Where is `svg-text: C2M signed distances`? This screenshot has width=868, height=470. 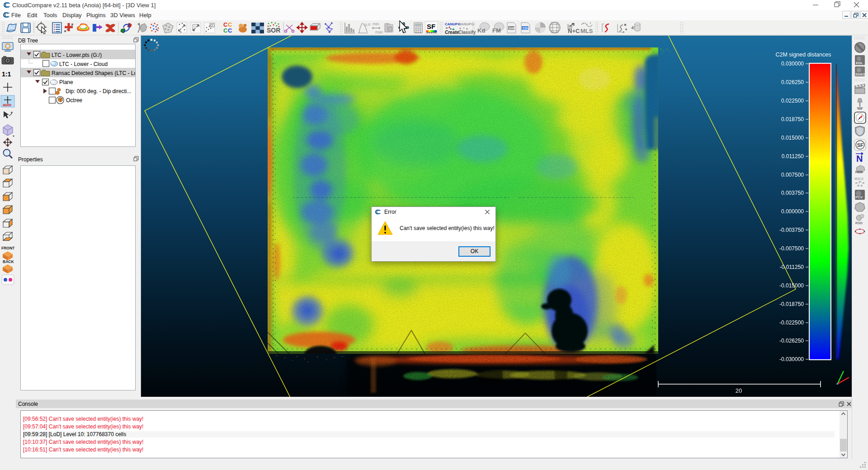 svg-text: C2M signed distances is located at coordinates (804, 55).